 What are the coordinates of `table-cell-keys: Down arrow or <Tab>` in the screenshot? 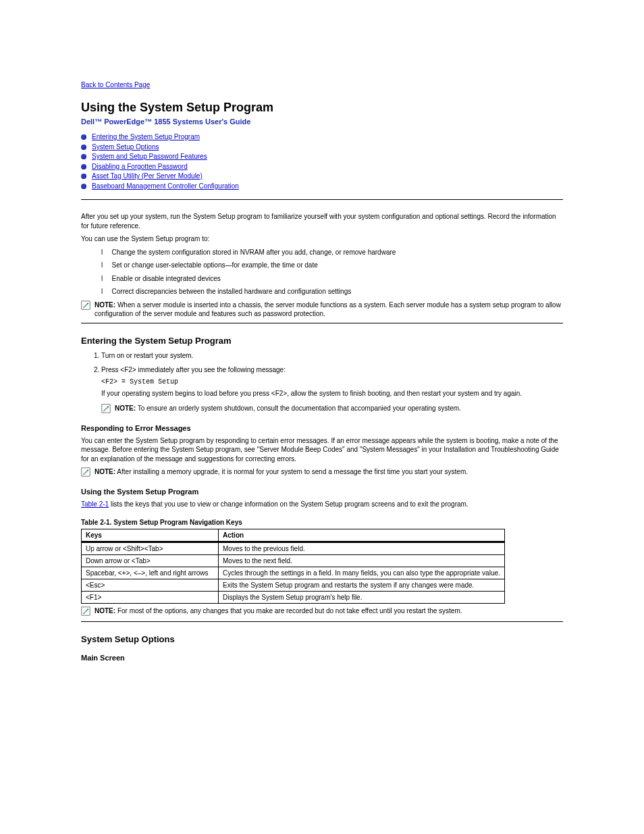 It's located at (150, 561).